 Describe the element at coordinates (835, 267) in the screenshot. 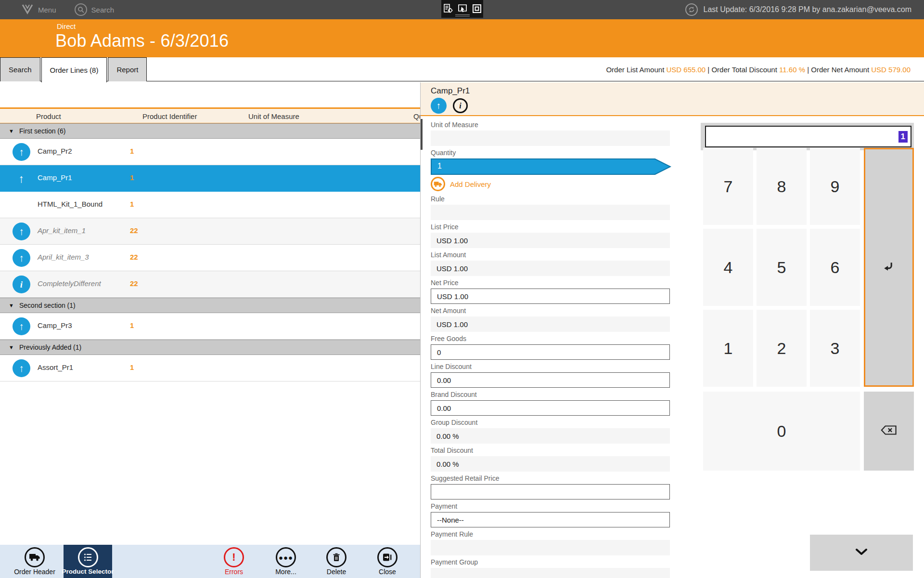

I see `numpad-key-6: 6` at that location.